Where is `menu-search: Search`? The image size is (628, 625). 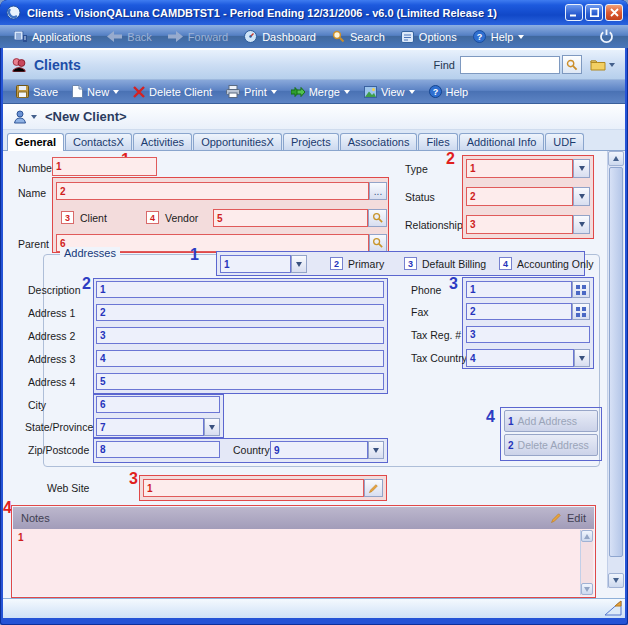
menu-search: Search is located at coordinates (358, 36).